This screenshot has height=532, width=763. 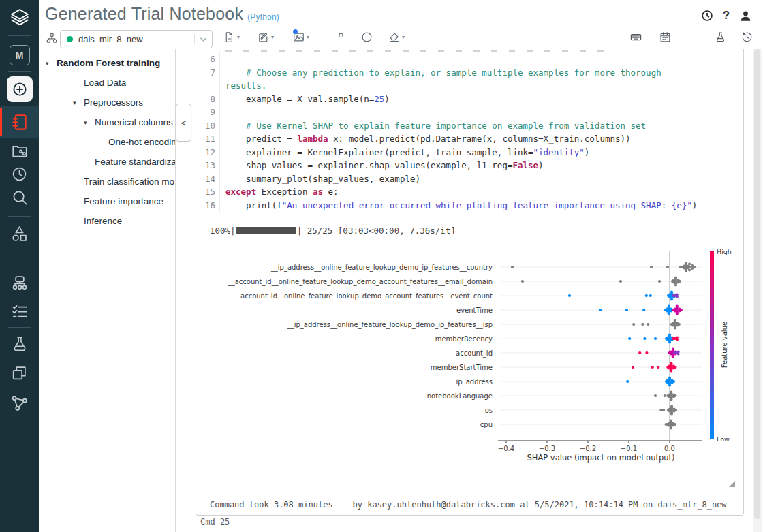 What do you see at coordinates (208, 206) in the screenshot?
I see `line-number: 16` at bounding box center [208, 206].